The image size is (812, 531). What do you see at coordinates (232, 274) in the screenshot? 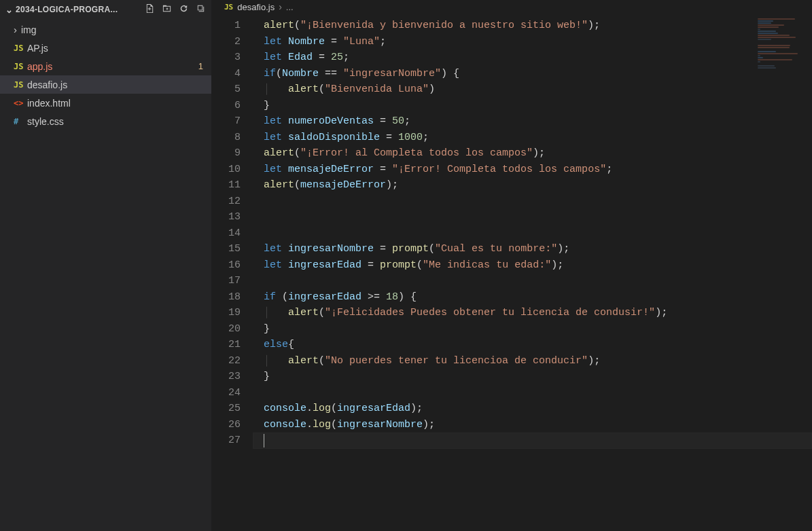
I see `line-gutter: 1234567891011121314151617181920212223242…` at bounding box center [232, 274].